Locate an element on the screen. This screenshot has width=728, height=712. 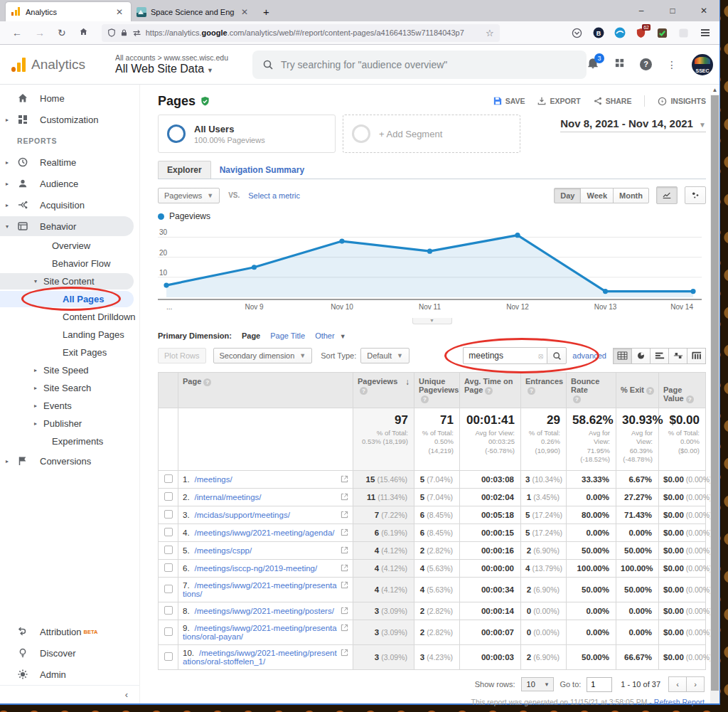
share-button: SHARE is located at coordinates (613, 101).